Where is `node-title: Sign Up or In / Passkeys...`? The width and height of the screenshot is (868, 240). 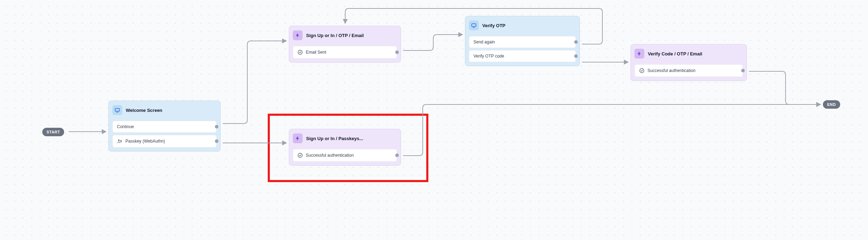
node-title: Sign Up or In / Passkeys... is located at coordinates (335, 138).